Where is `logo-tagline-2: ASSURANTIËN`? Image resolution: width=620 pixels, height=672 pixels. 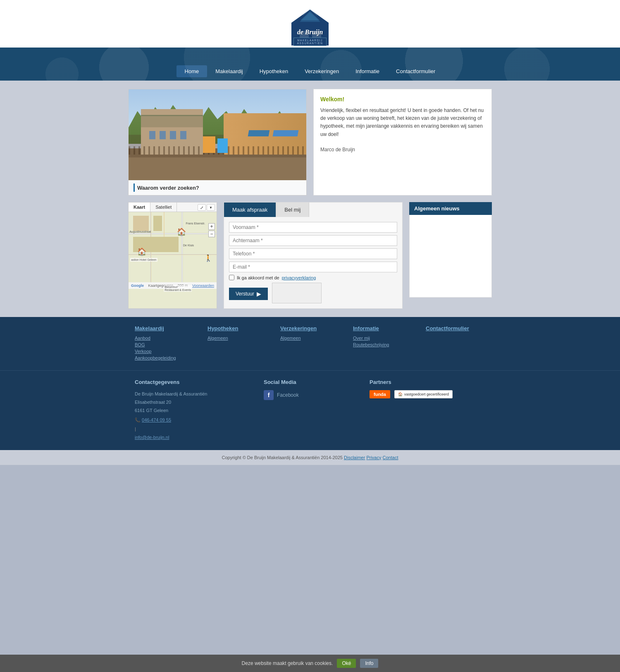
logo-tagline-2: ASSURANTIËN is located at coordinates (310, 43).